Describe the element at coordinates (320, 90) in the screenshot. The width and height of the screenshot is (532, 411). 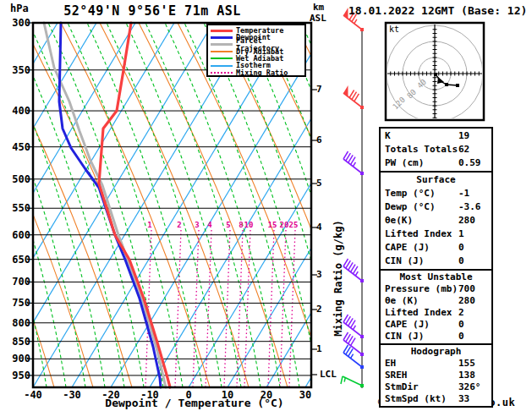
I see `height-tick-label: 7` at that location.